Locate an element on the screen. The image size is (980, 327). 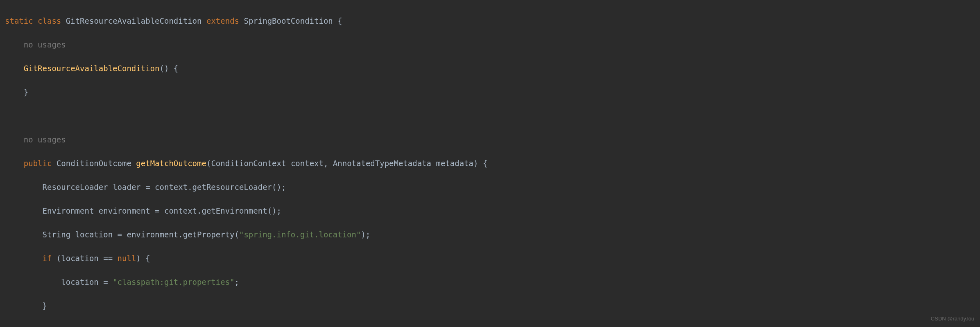
param-name: metadata is located at coordinates (455, 163).